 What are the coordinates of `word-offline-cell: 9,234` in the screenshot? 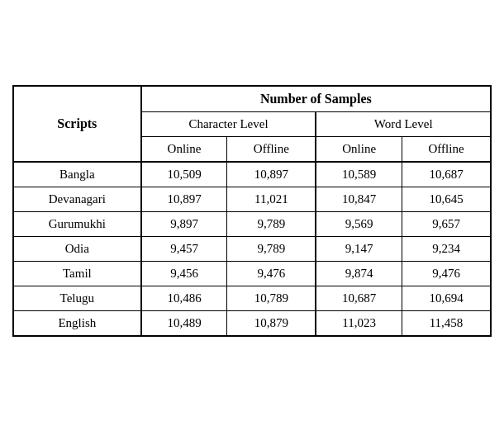 It's located at (446, 248).